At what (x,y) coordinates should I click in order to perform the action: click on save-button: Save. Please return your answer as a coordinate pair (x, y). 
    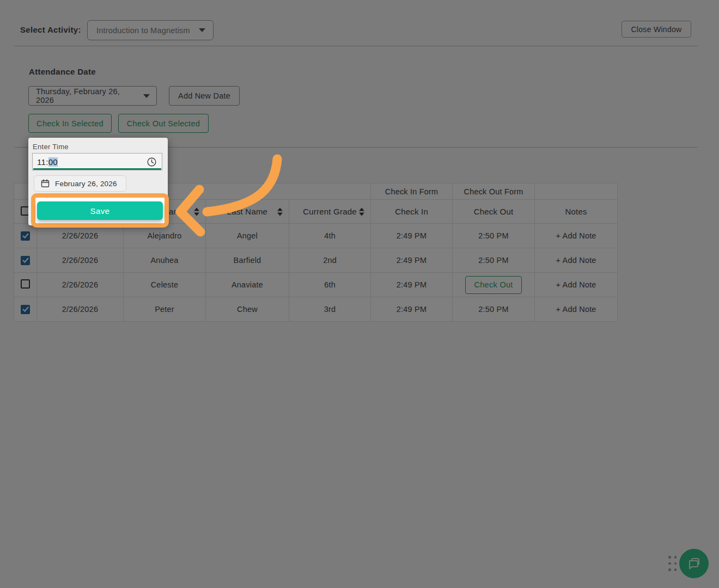
    Looking at the image, I should click on (100, 211).